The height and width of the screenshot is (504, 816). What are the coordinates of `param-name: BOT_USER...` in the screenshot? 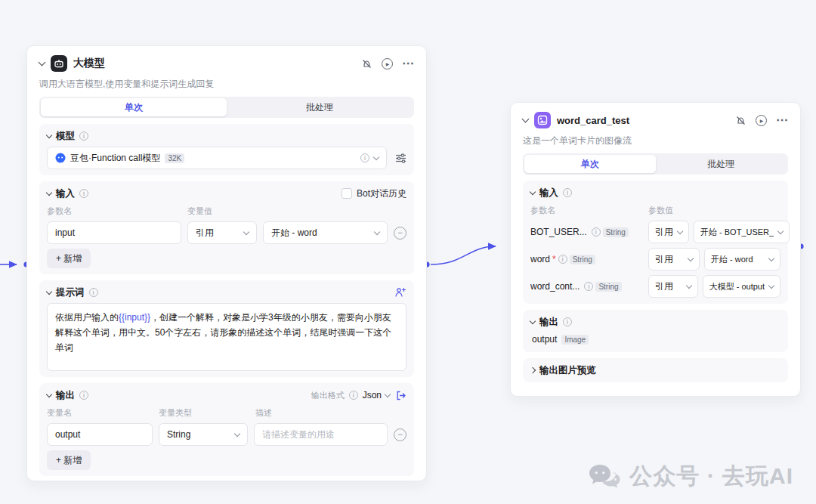 It's located at (559, 232).